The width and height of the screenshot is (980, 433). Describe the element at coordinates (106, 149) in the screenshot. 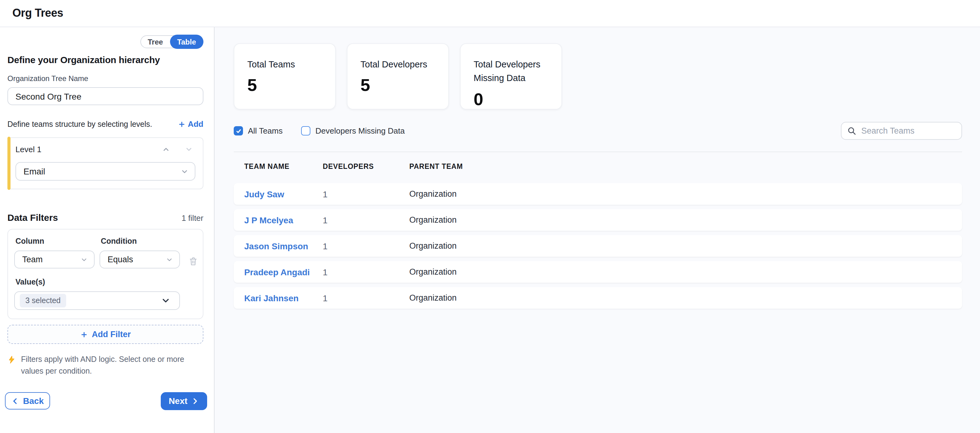

I see `level-card-header: Level 1` at that location.